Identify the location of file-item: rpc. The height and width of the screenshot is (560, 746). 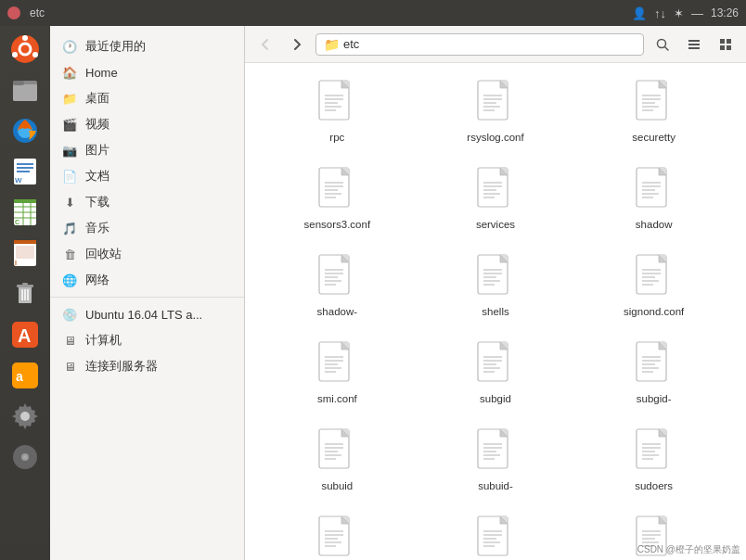
(338, 110).